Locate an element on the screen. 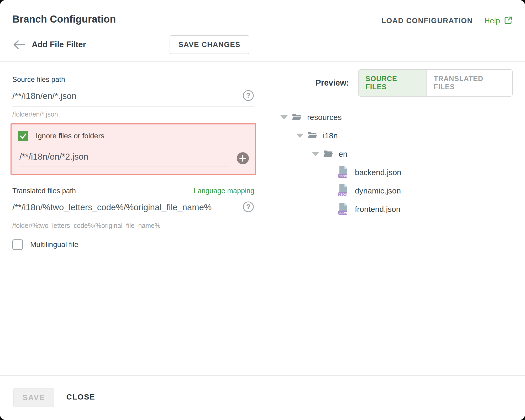 The width and height of the screenshot is (525, 420). tree-row-folder: en is located at coordinates (390, 154).